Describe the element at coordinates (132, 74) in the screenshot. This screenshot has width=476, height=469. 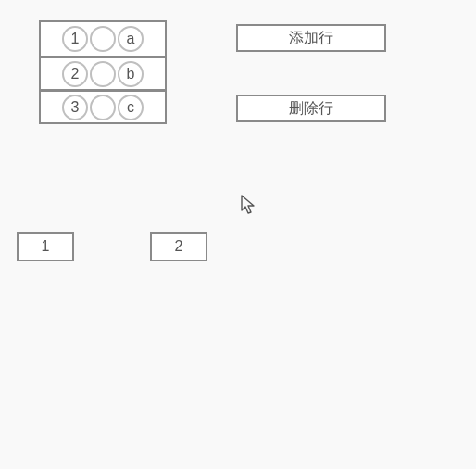
I see `radio-label: b` at that location.